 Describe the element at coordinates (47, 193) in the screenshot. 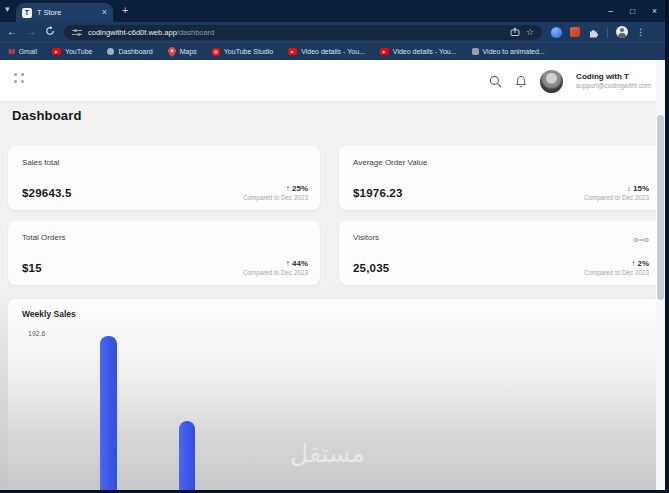

I see `card-value: $29643.5` at that location.